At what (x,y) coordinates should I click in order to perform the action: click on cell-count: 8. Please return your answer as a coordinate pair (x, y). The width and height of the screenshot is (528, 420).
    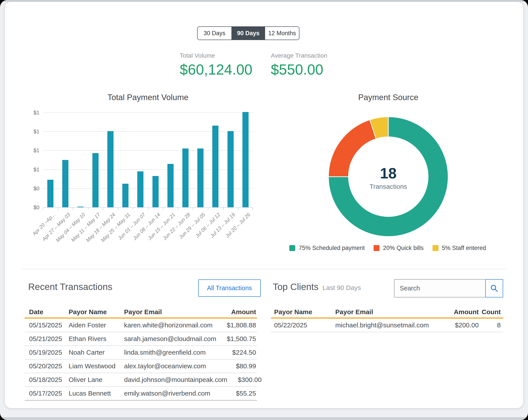
    Looking at the image, I should click on (491, 325).